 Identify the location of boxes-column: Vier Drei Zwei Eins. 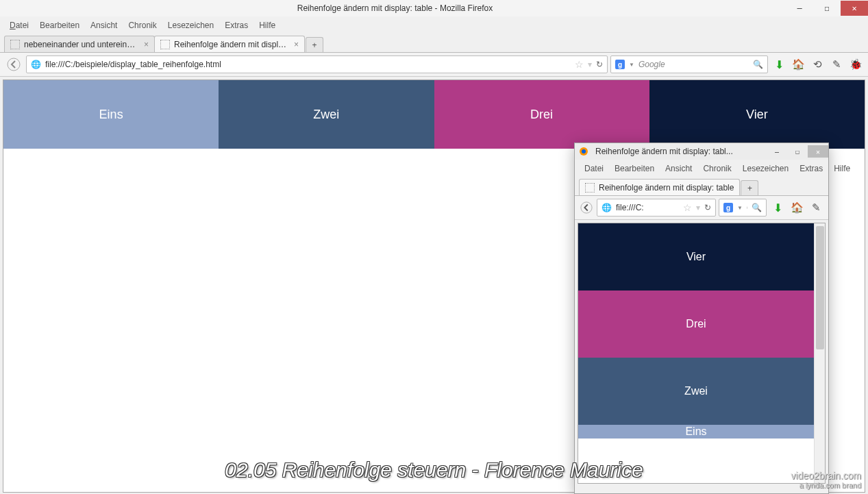
(696, 331).